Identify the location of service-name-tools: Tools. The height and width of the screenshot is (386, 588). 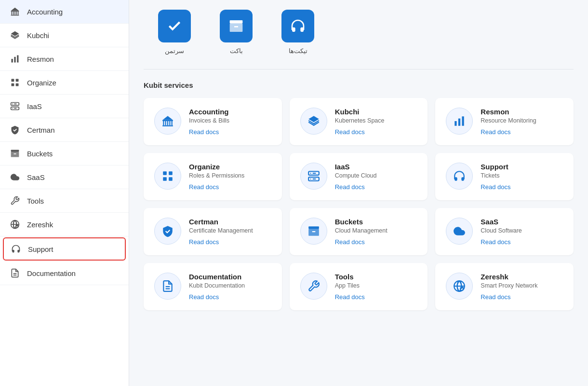
(350, 277).